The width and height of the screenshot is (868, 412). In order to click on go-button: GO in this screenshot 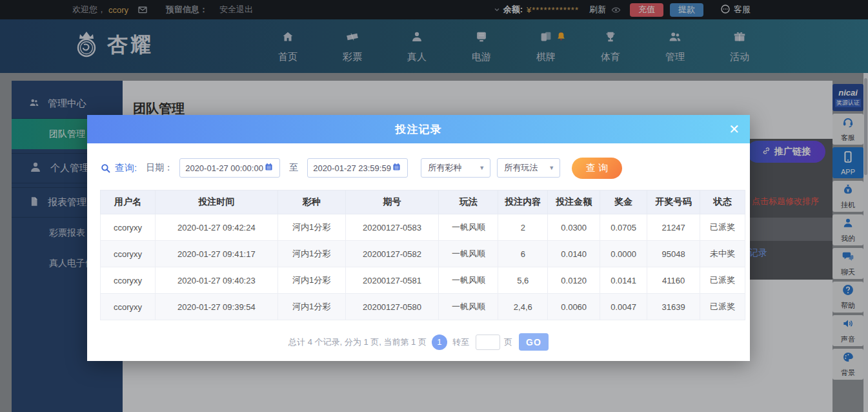, I will do `click(534, 342)`.